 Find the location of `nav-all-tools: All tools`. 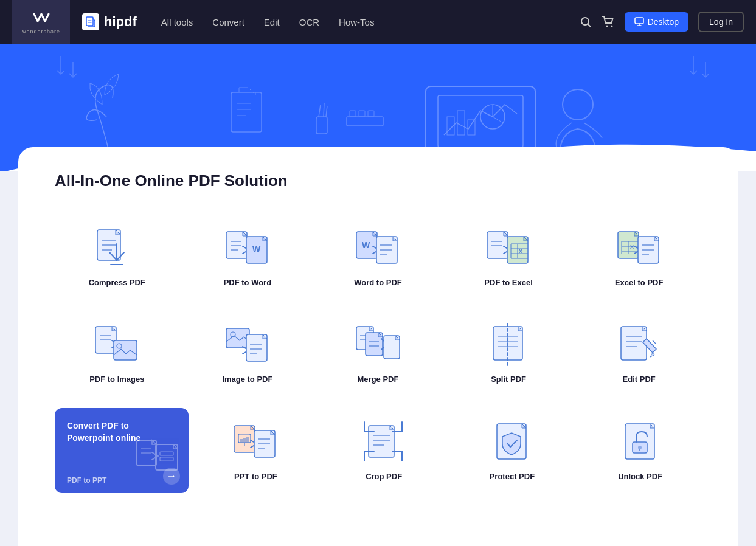

nav-all-tools: All tools is located at coordinates (178, 22).